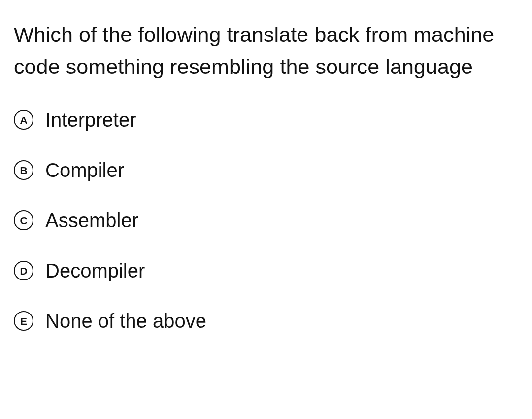 Image resolution: width=532 pixels, height=419 pixels. What do you see at coordinates (24, 271) in the screenshot?
I see `option-letter-d-icon: D` at bounding box center [24, 271].